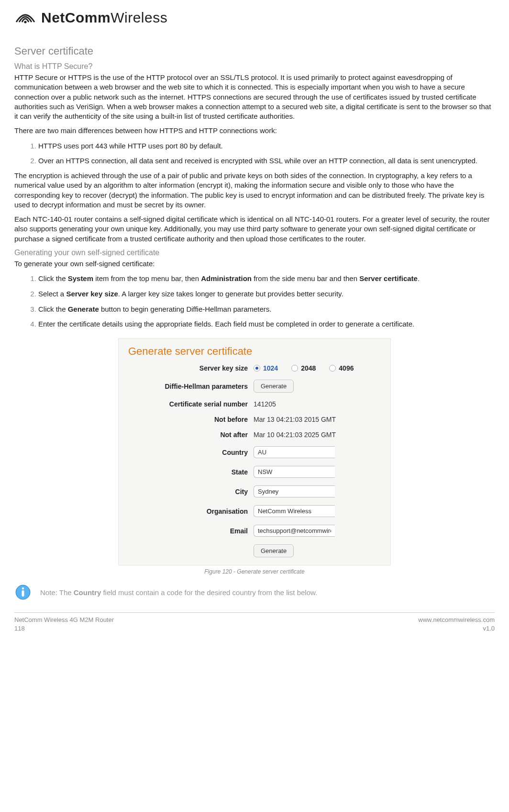  What do you see at coordinates (188, 435) in the screenshot?
I see `field-label-notafter: Not after` at bounding box center [188, 435].